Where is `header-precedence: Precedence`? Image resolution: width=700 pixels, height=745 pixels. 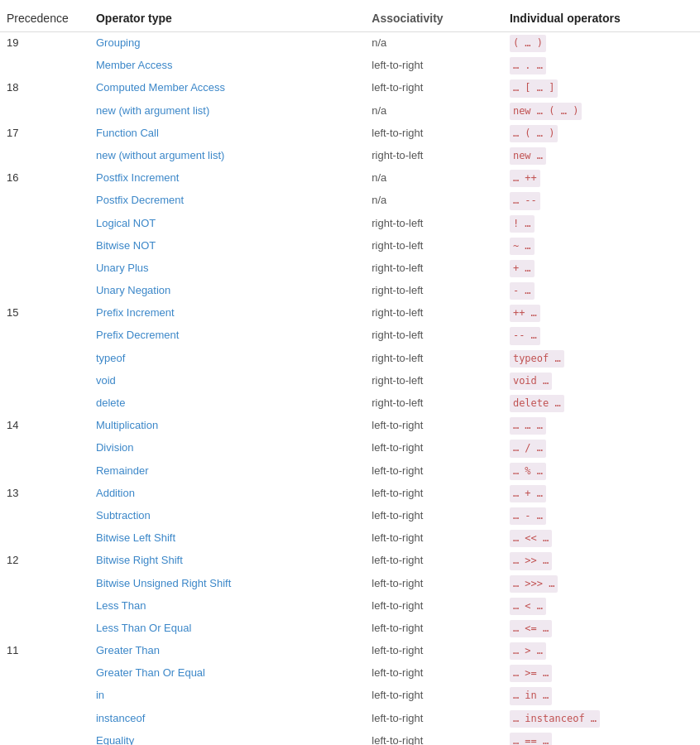
header-precedence: Precedence is located at coordinates (45, 20).